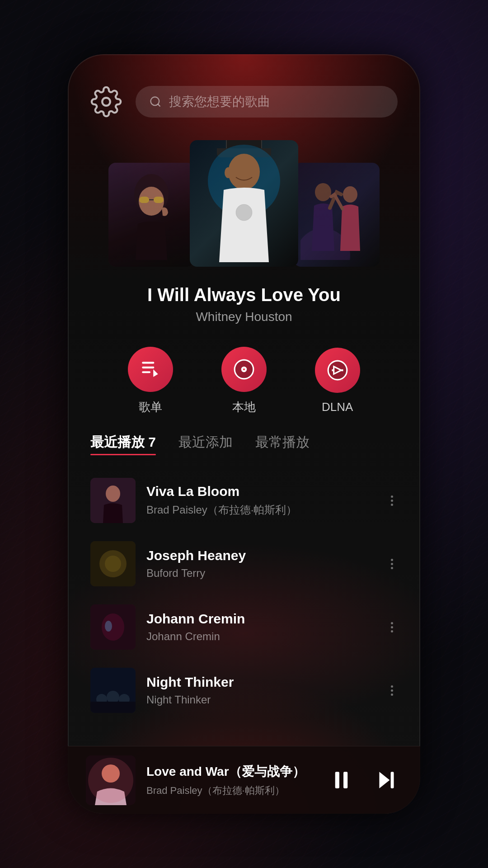 The width and height of the screenshot is (488, 868). Describe the element at coordinates (244, 381) in the screenshot. I see `nav-local: 本地` at that location.